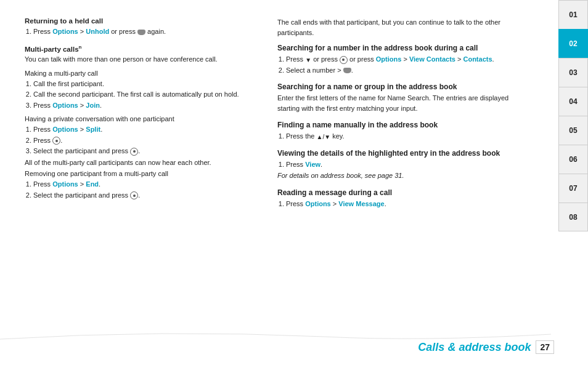 This screenshot has height=365, width=588. What do you see at coordinates (142, 162) in the screenshot?
I see `private-footer-text: All of the multi-party call participants…` at bounding box center [142, 162].